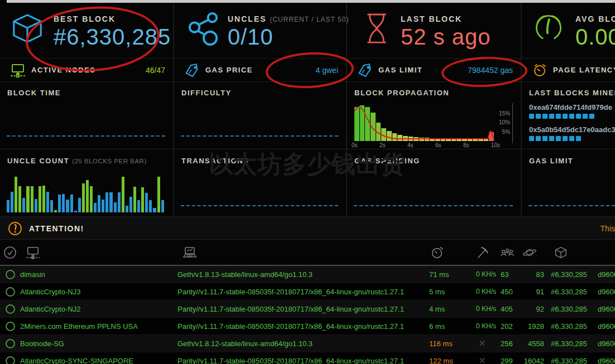 The height and width of the screenshot is (364, 615). What do you see at coordinates (431, 19) in the screenshot?
I see `stat-label: LAST BLOCK` at bounding box center [431, 19].